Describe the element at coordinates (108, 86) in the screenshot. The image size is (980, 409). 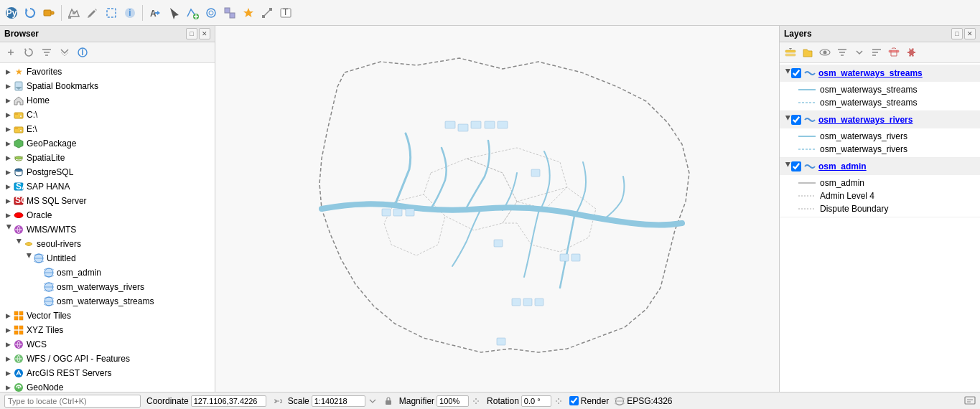
I see `tree-item-spatial-bookmarks: ▶ Spatial Bookmarks` at that location.